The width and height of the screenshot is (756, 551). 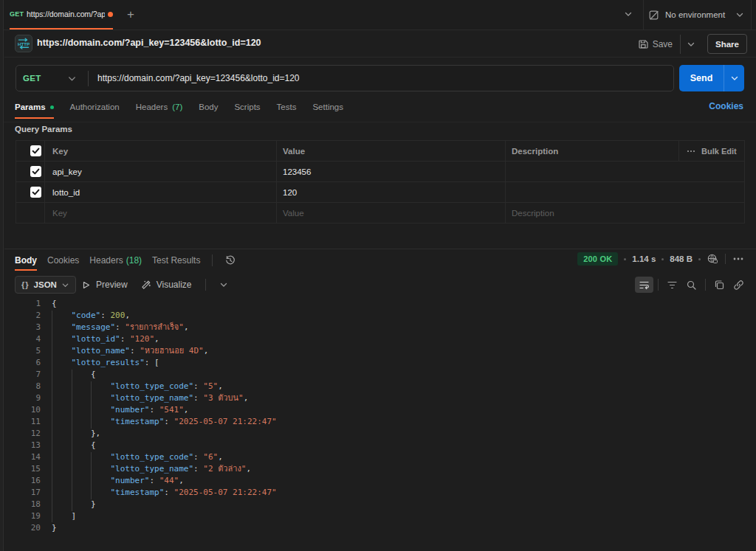 I want to click on code-text: "lotto_results": [, so click(x=106, y=363).